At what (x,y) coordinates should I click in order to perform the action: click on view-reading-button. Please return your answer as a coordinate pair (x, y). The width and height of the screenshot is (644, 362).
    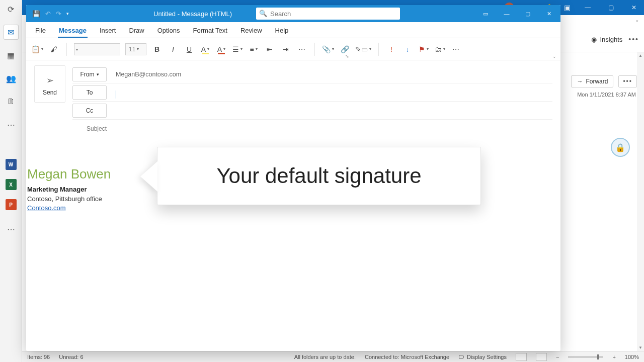
    Looking at the image, I should click on (541, 357).